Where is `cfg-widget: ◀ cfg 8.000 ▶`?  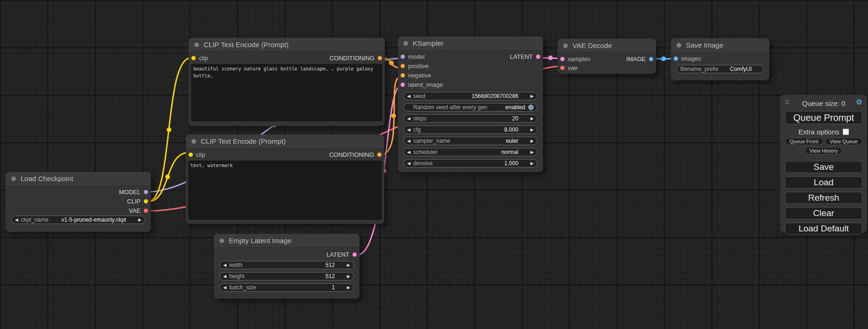
cfg-widget: ◀ cfg 8.000 ▶ is located at coordinates (471, 130).